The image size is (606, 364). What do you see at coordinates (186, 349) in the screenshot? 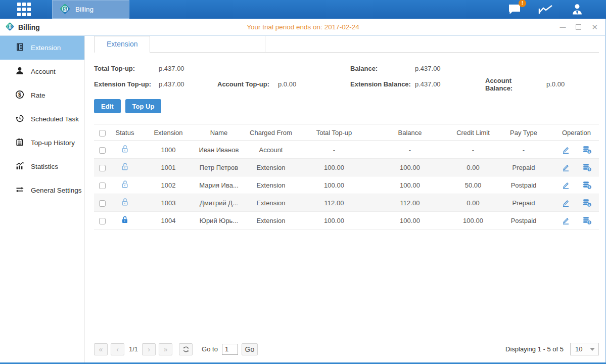
I see `refresh-button` at bounding box center [186, 349].